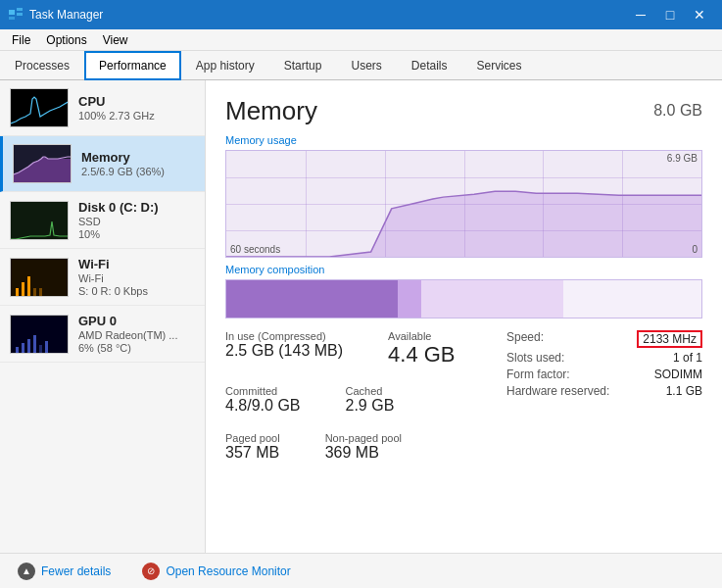 The height and width of the screenshot is (588, 722). Describe the element at coordinates (363, 453) in the screenshot. I see `non-paged-value: 369 MB` at that location.